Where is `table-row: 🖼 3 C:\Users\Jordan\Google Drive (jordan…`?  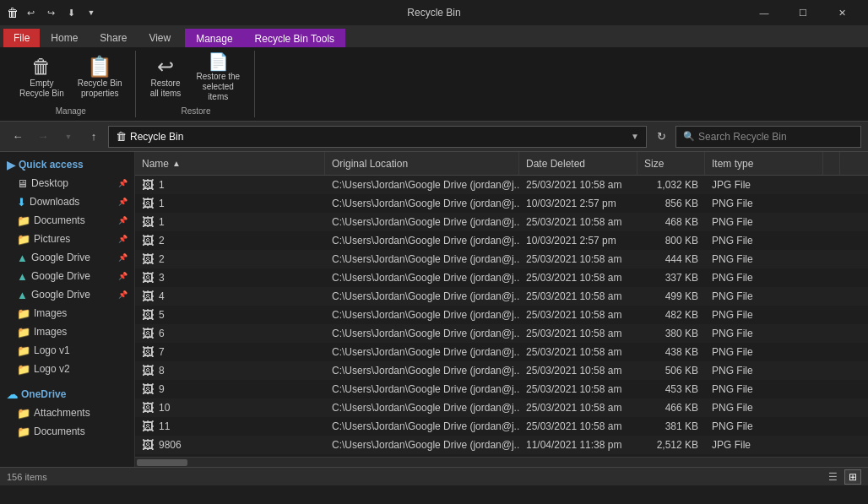
table-row: 🖼 3 C:\Users\Jordan\Google Drive (jordan… is located at coordinates (502, 278).